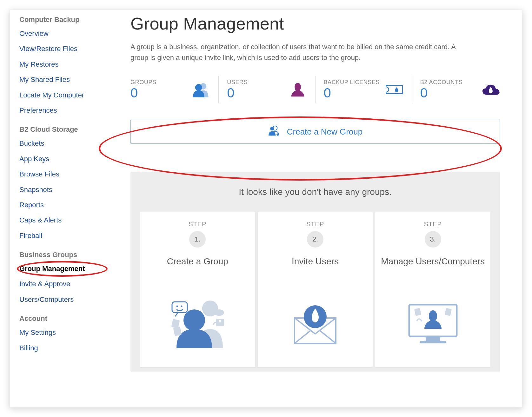 The width and height of the screenshot is (532, 417). I want to click on sidebar-heading: Account, so click(62, 319).